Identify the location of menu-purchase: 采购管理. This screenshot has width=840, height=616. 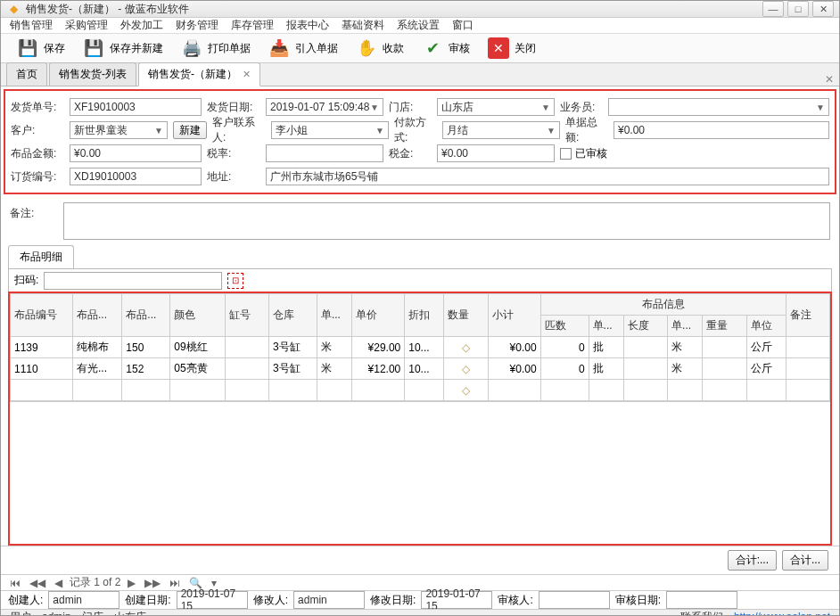
(86, 25).